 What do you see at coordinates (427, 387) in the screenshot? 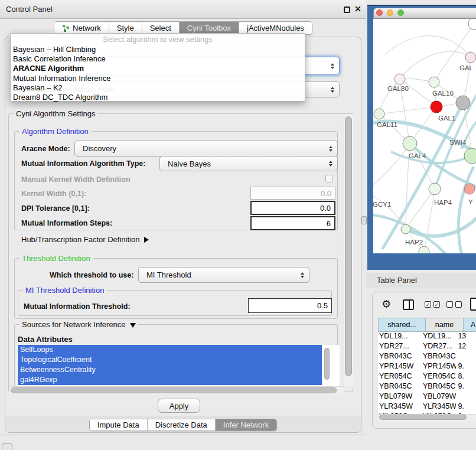
I see `table-row: YBR045CYBR045C9.` at bounding box center [427, 387].